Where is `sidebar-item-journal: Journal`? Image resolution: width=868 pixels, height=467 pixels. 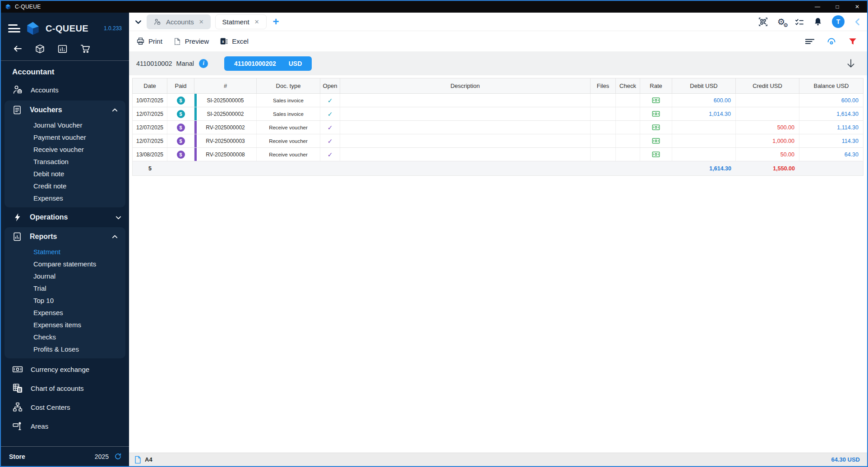
sidebar-item-journal: Journal is located at coordinates (65, 276).